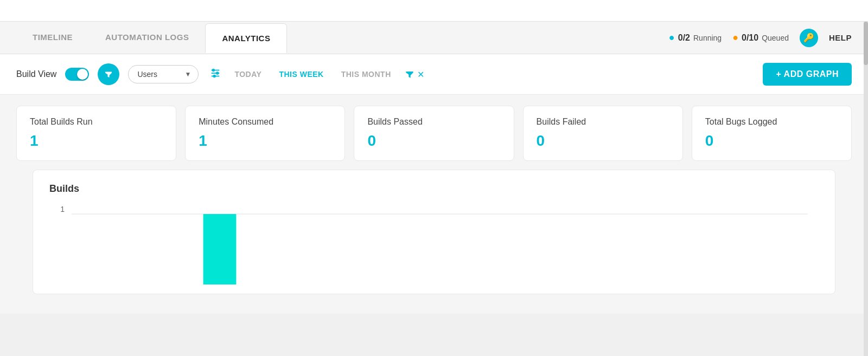 The image size is (868, 356). Describe the element at coordinates (53, 38) in the screenshot. I see `tab-timeline: TIMELINE` at that location.